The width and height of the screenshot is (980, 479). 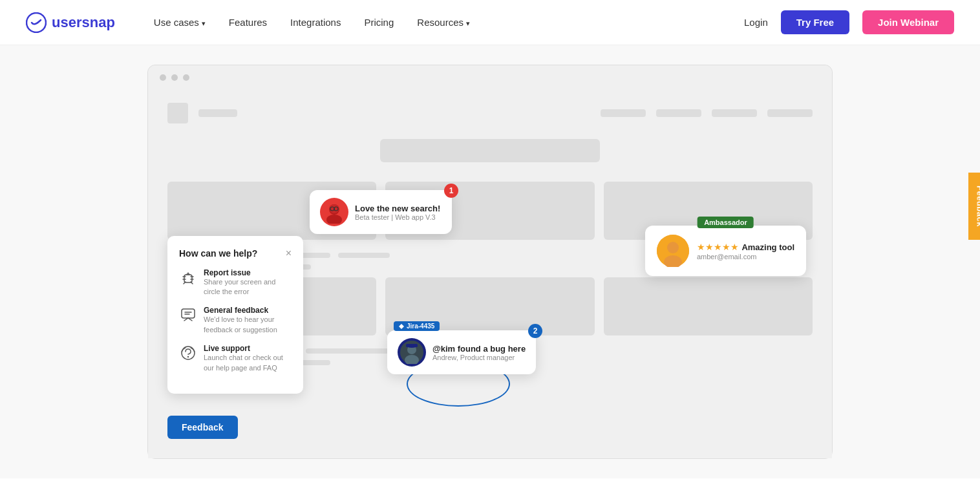 What do you see at coordinates (746, 257) in the screenshot?
I see `ambassador-email: amber@email.com` at bounding box center [746, 257].